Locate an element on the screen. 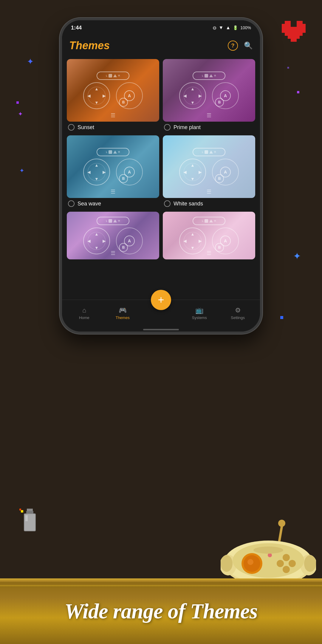 Image resolution: width=322 pixels, height=644 pixels. sparkle-purple-right: ■ is located at coordinates (298, 92).